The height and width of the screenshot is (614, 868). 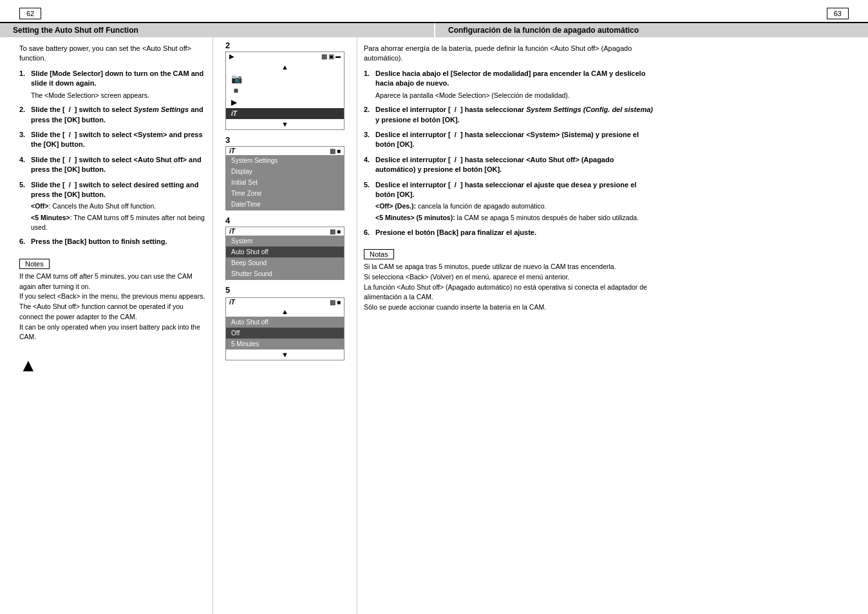 What do you see at coordinates (370, 233) in the screenshot?
I see `step-r6-num: 6.` at bounding box center [370, 233].